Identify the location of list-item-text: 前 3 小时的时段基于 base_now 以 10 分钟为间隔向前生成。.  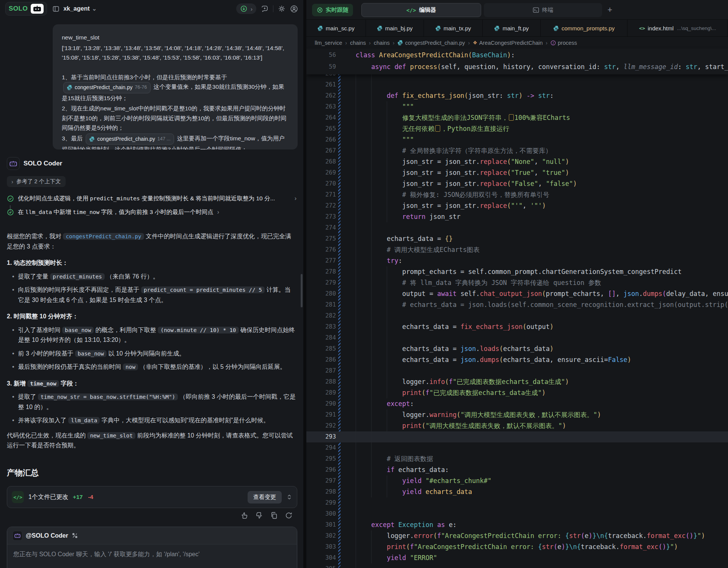
(102, 354).